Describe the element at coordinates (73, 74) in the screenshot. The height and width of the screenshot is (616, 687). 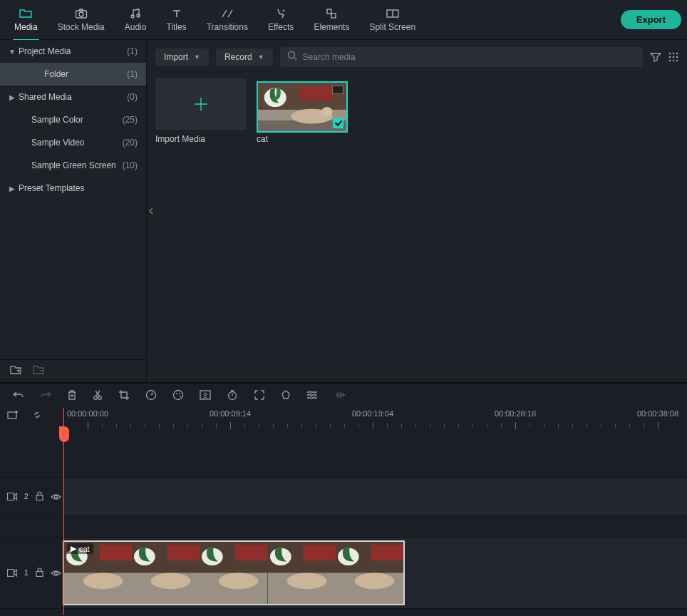
I see `sidebar-item-label: Folder` at that location.